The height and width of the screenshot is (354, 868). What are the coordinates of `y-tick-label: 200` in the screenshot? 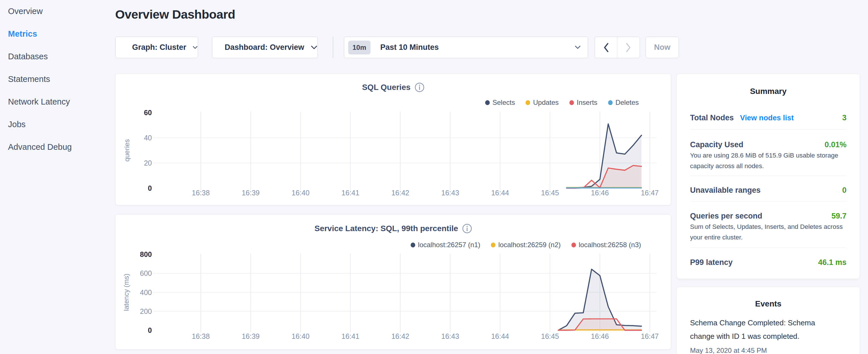 It's located at (146, 311).